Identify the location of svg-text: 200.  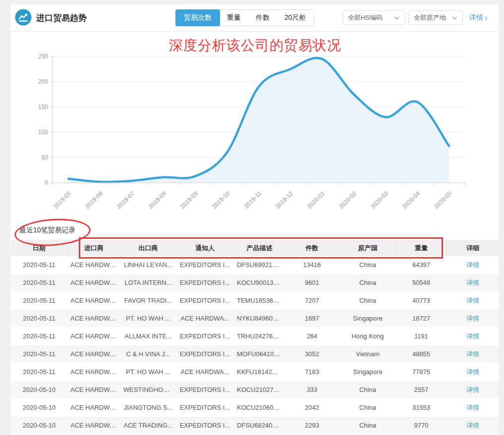
(43, 82).